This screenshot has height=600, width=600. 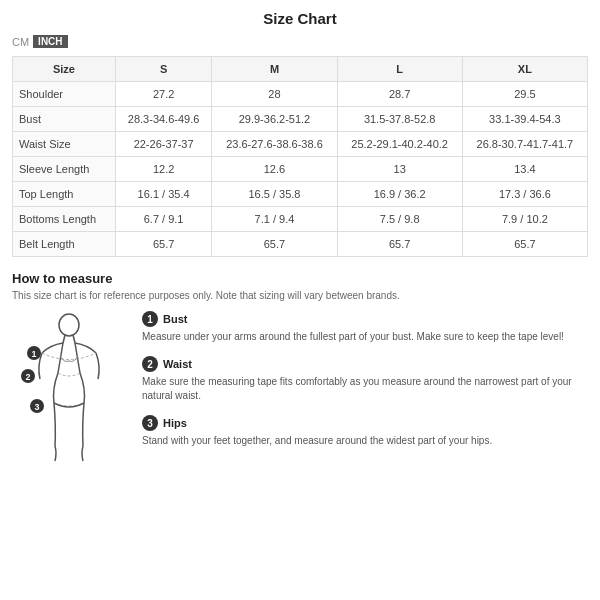 What do you see at coordinates (64, 194) in the screenshot?
I see `table-row-label: Top Length` at bounding box center [64, 194].